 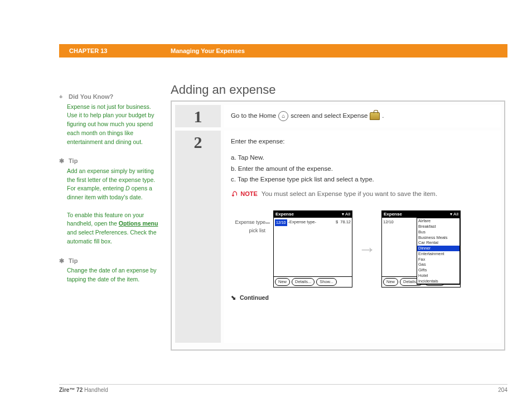 What do you see at coordinates (313, 249) in the screenshot?
I see `palm-screen-left: Expense ▾ All 12/10 -Expense type- $ 78.…` at bounding box center [313, 249].